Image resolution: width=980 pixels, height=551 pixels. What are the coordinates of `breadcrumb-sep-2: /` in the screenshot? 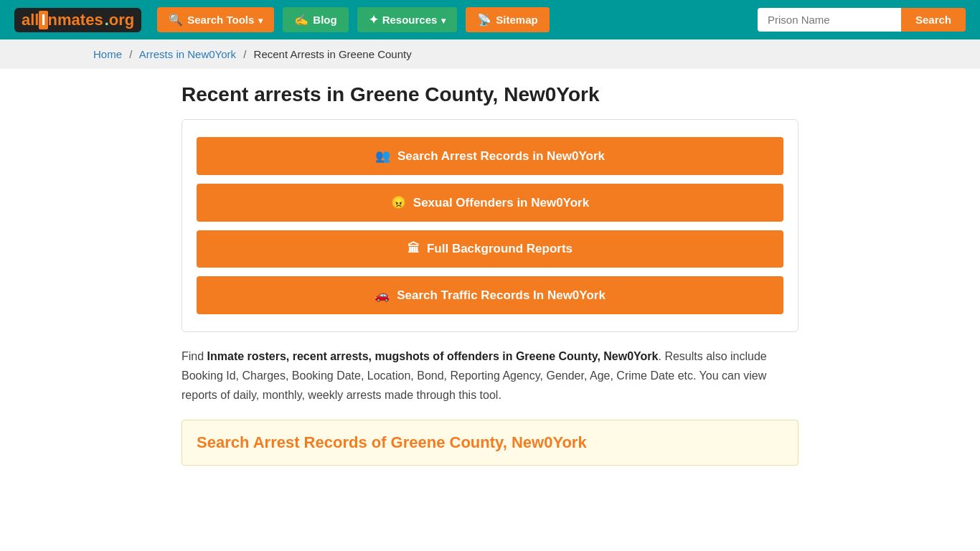 It's located at (245, 55).